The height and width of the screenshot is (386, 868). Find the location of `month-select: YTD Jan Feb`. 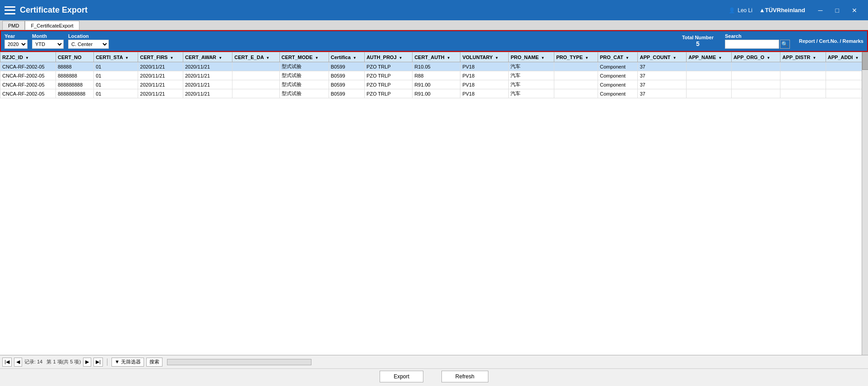

month-select: YTD Jan Feb is located at coordinates (48, 44).